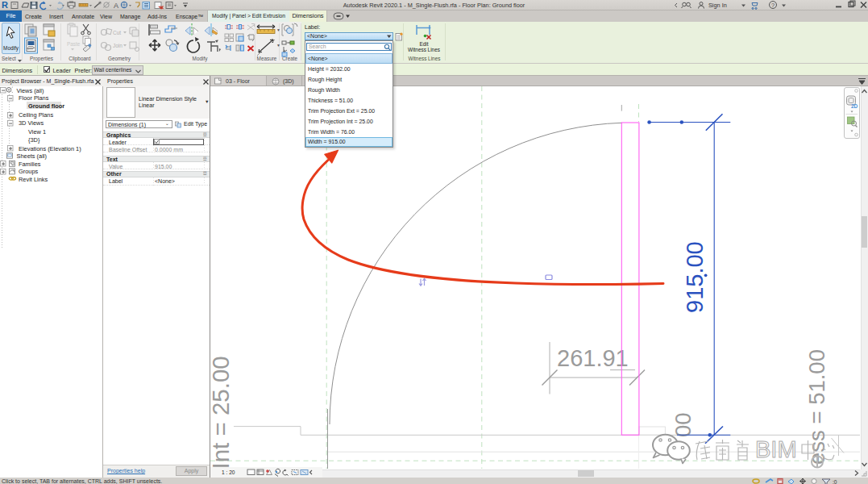  What do you see at coordinates (776, 449) in the screenshot?
I see `svg-text: BIM` at bounding box center [776, 449].